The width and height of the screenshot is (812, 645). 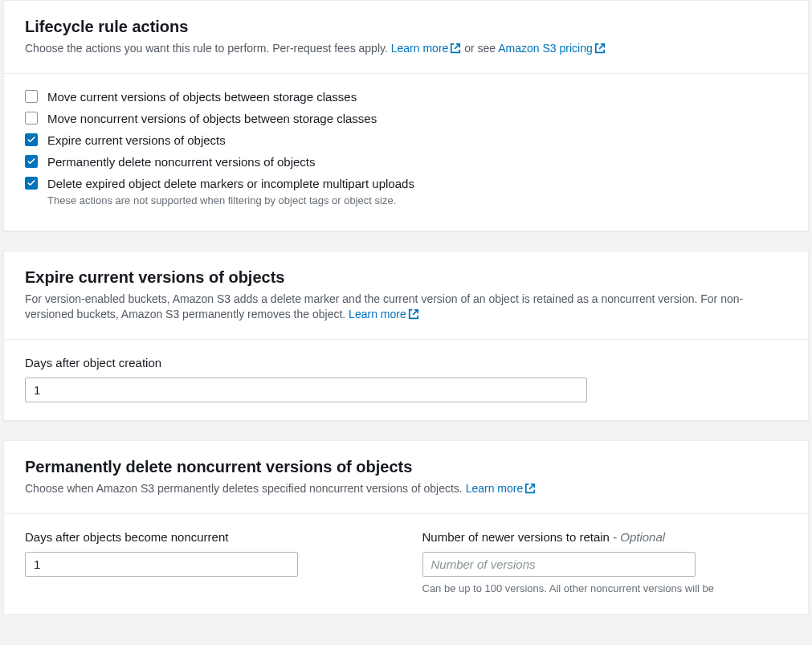 I want to click on panel-header: Permanently delete noncurrent versions o…, so click(x=406, y=477).